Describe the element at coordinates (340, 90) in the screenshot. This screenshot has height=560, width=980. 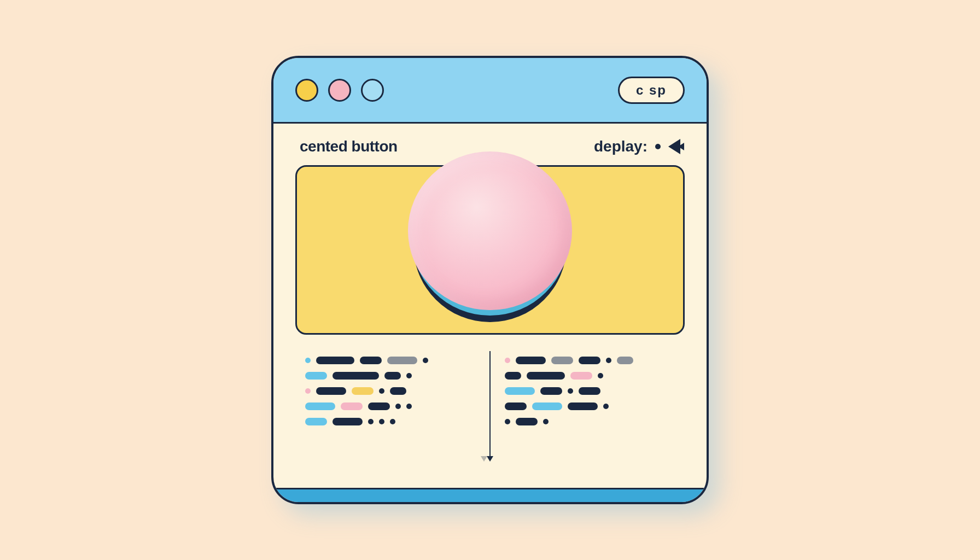
I see `minimize-icon` at that location.